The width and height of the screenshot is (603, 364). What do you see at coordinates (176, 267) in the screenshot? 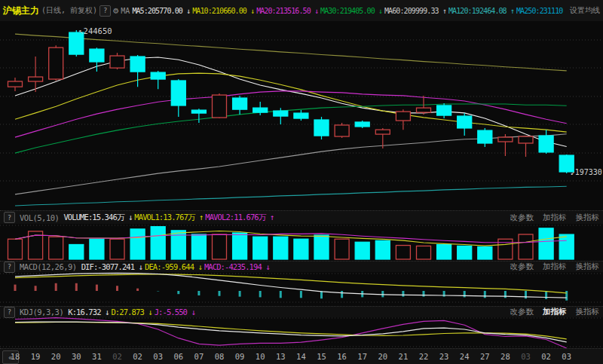
I see `macd-legend: DIF:-3077.241 ↓DEA:-959.644 ↓MACD:-4235.…` at bounding box center [176, 267].